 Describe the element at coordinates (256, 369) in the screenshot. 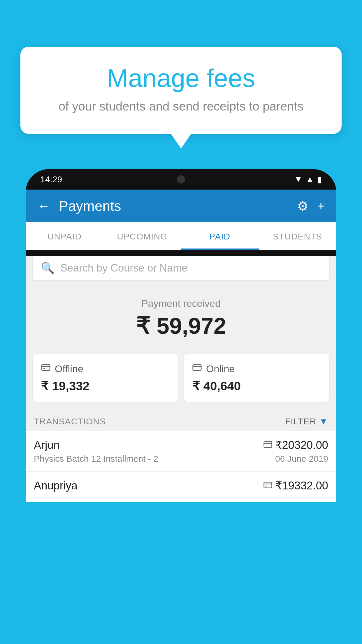

I see `online-card-header: Online` at that location.